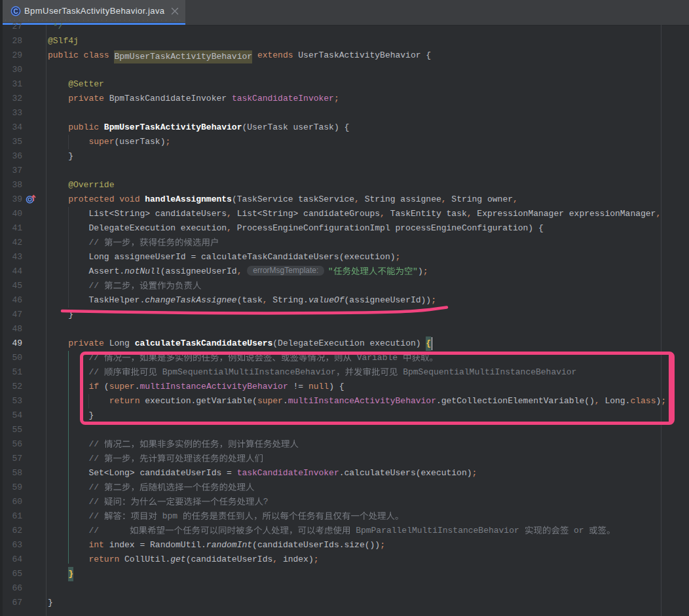  What do you see at coordinates (16, 12) in the screenshot?
I see `svg-text: C` at bounding box center [16, 12].